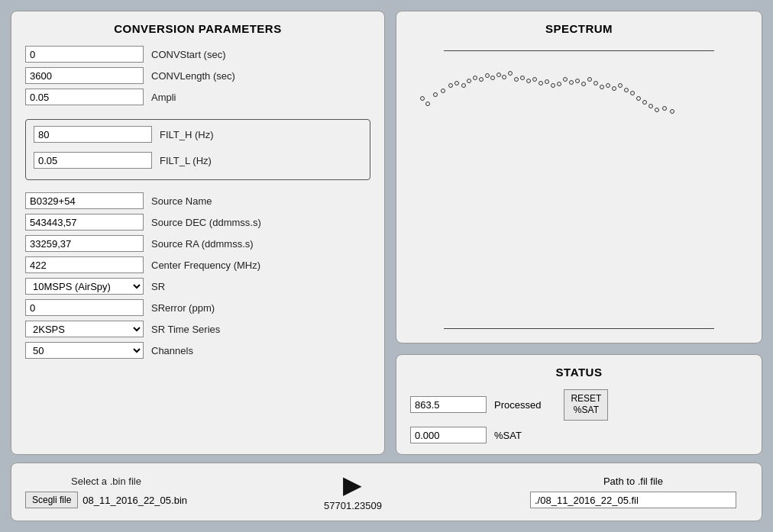 The image size is (773, 532). Describe the element at coordinates (106, 481) in the screenshot. I see `select-bin-label: Select a .bin file` at that location.